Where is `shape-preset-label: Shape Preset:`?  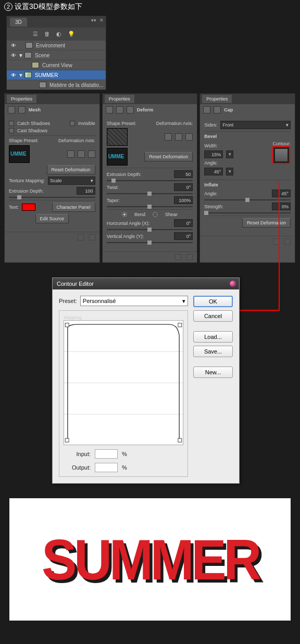
shape-preset-label: Shape Preset: is located at coordinates (24, 141).